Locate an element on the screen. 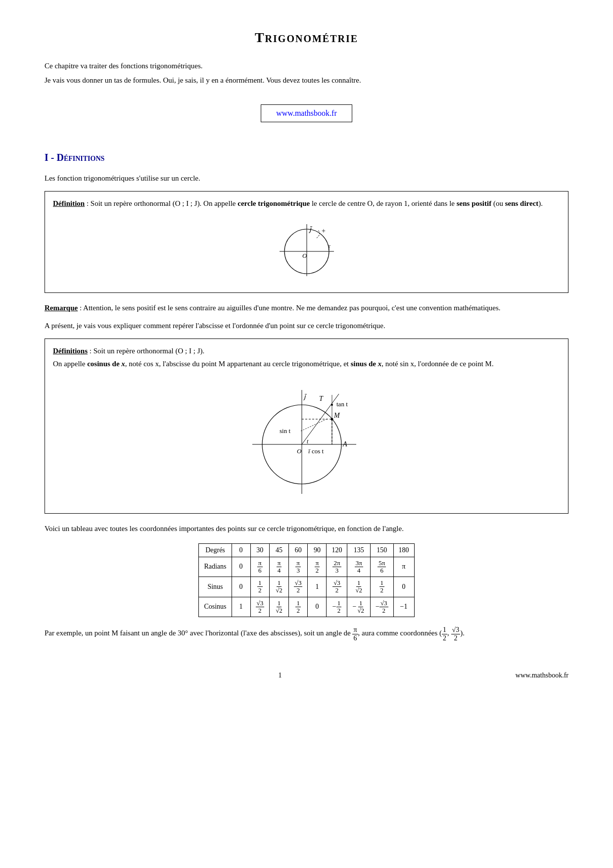 The width and height of the screenshot is (613, 868). def1-text: : Soit un repère orthonormal (O ; I ; J)… is located at coordinates (161, 203).